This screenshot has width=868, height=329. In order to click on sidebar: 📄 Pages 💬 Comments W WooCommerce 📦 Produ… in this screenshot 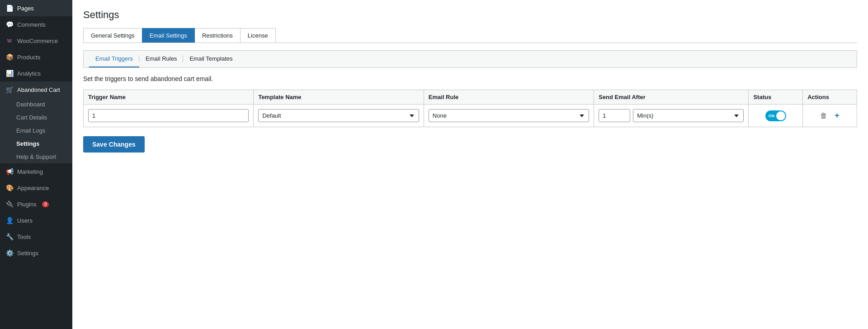, I will do `click(36, 165)`.